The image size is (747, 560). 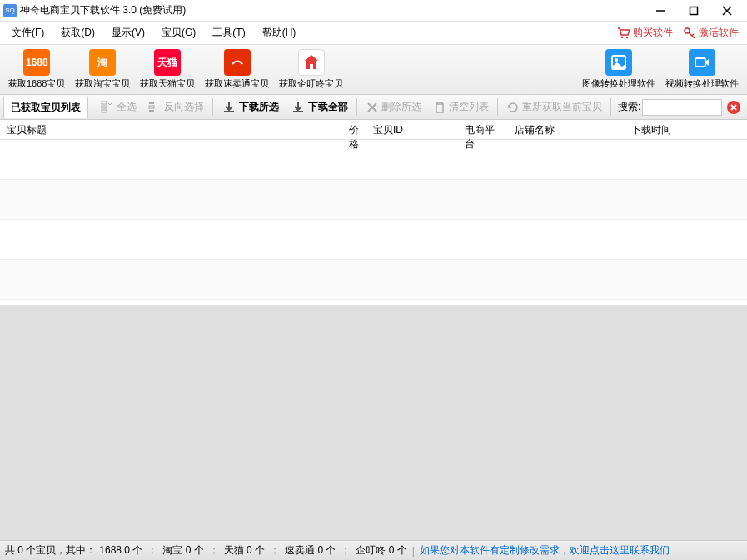 I want to click on col-platform: 电商平台, so click(x=483, y=130).